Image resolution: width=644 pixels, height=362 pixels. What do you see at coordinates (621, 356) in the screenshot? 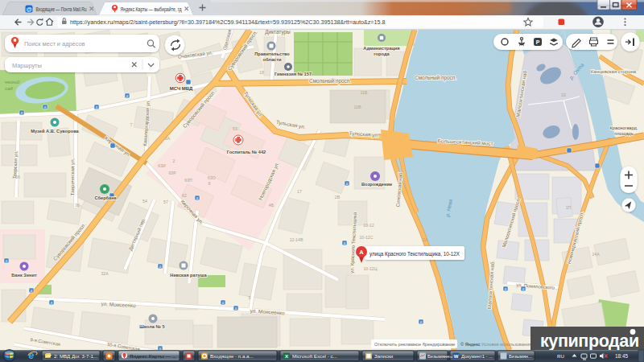
I see `svg-text: 18:45` at bounding box center [621, 356].